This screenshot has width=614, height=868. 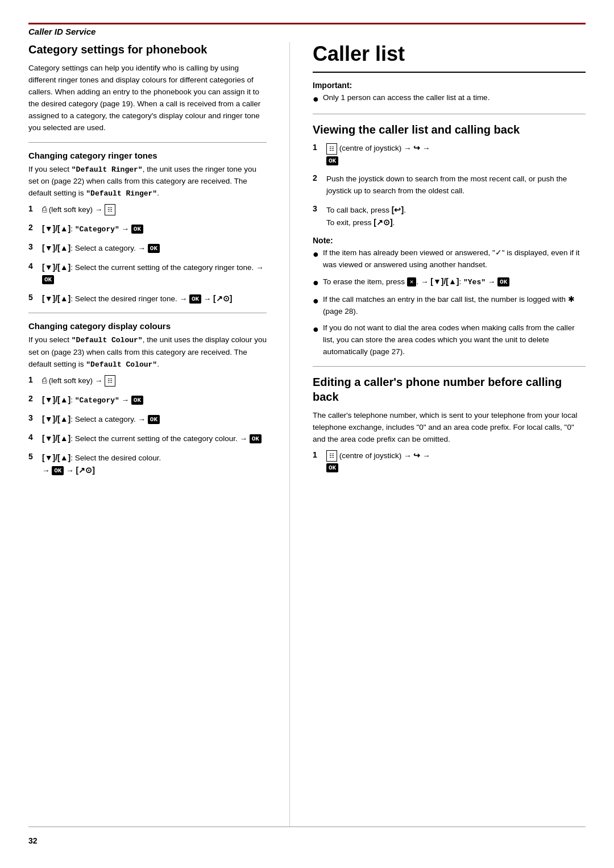 What do you see at coordinates (449, 85) in the screenshot?
I see `important-label: Important:` at bounding box center [449, 85].